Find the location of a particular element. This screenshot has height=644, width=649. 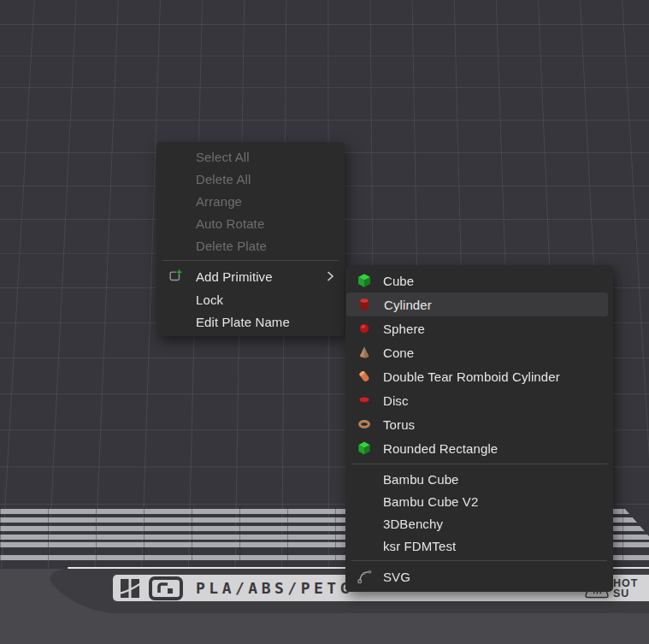

menu-item-label: Rounded Rectangle is located at coordinates (440, 448).